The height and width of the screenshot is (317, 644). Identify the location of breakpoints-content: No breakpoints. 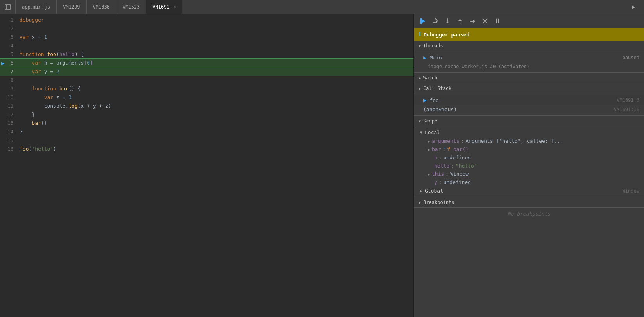
(529, 214).